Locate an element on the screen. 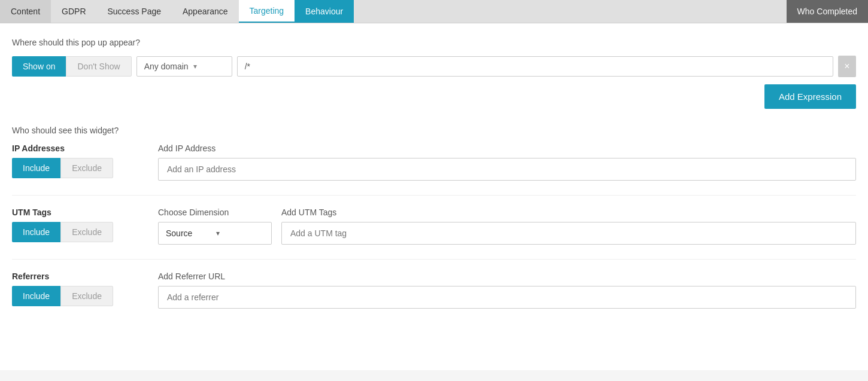 The height and width of the screenshot is (381, 868). close-icon: × is located at coordinates (846, 66).